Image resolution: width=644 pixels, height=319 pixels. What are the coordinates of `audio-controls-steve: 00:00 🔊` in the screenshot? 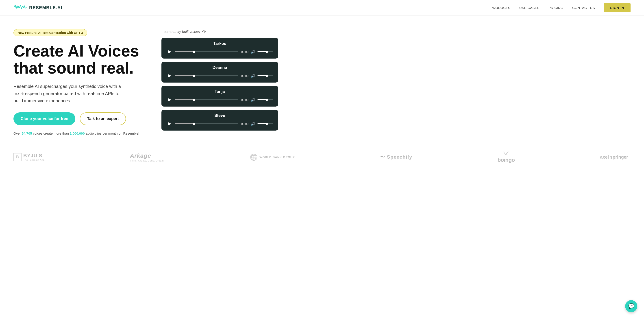 It's located at (220, 124).